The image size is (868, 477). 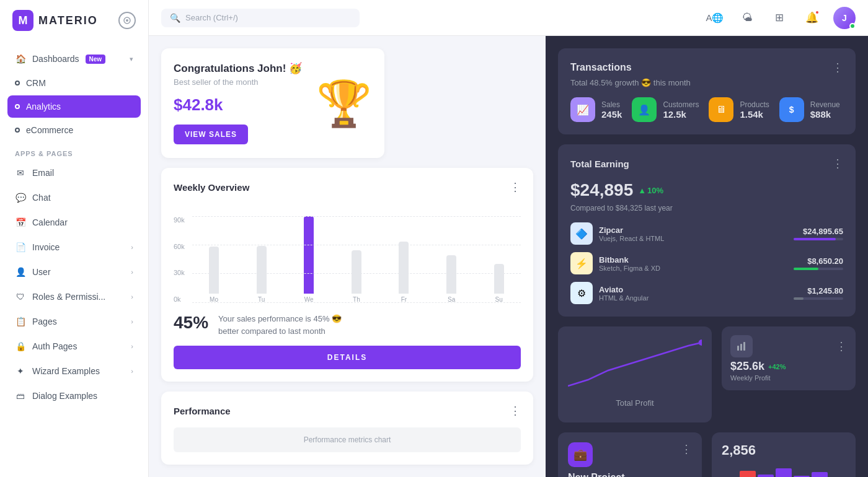 What do you see at coordinates (582, 263) in the screenshot?
I see `bitbank-icon: ⚡` at bounding box center [582, 263].